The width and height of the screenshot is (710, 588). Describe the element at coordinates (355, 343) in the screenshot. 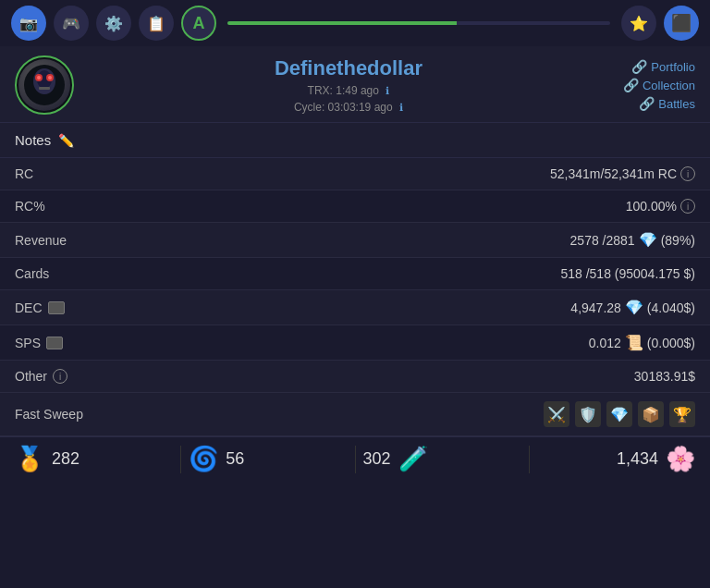

I see `sps-row: SPS 0.012 📜 (0.000$)` at that location.